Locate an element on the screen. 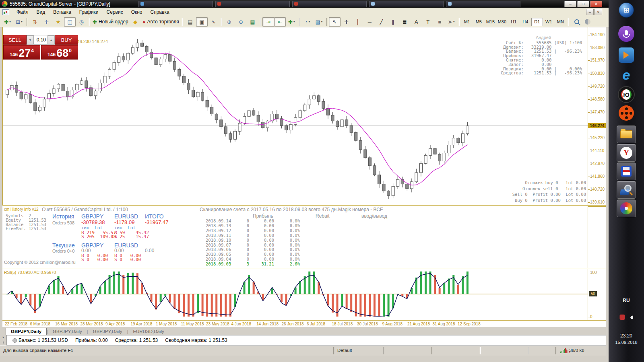  close-button: × is located at coordinates (596, 4).